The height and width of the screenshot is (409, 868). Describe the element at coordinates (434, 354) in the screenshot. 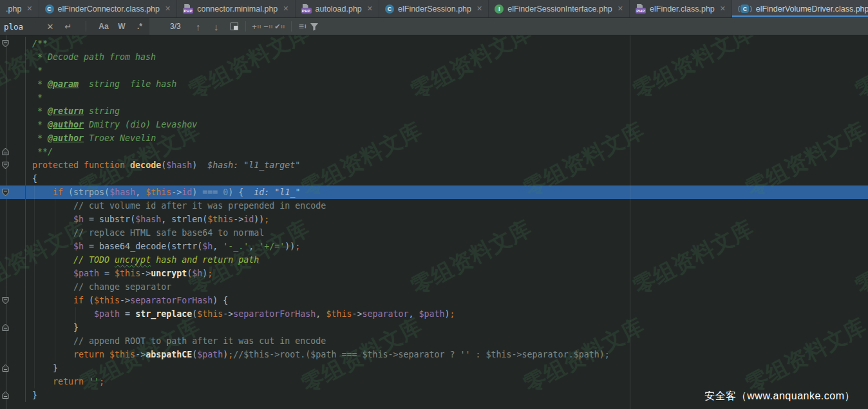

I see `code-line: return $this->abspathCE($path);//$this->…` at that location.